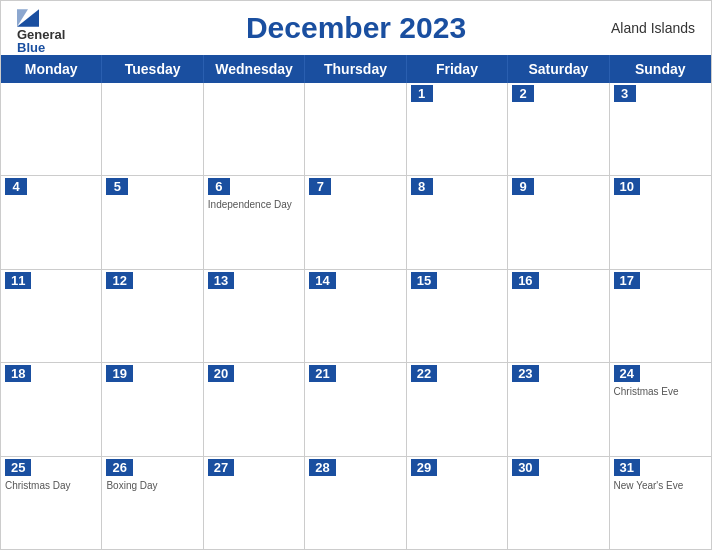 The width and height of the screenshot is (712, 550). I want to click on day-header-thursday: Thursday, so click(356, 69).